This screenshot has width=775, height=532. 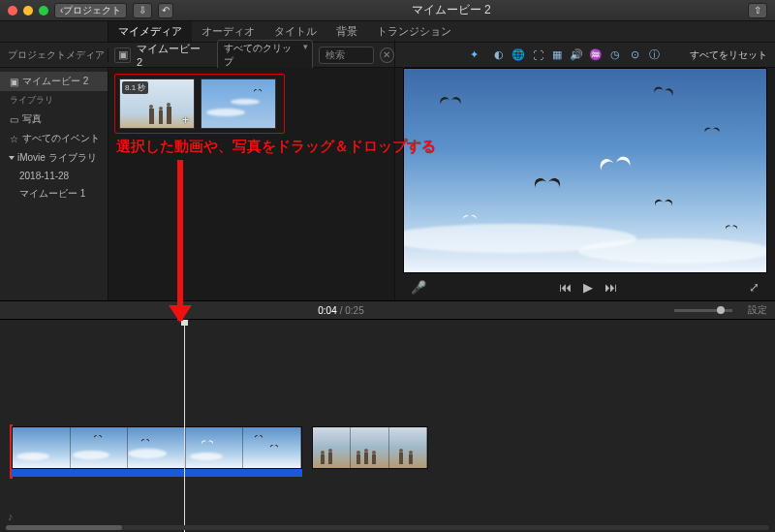 I want to click on undo-button: ↶, so click(x=166, y=11).